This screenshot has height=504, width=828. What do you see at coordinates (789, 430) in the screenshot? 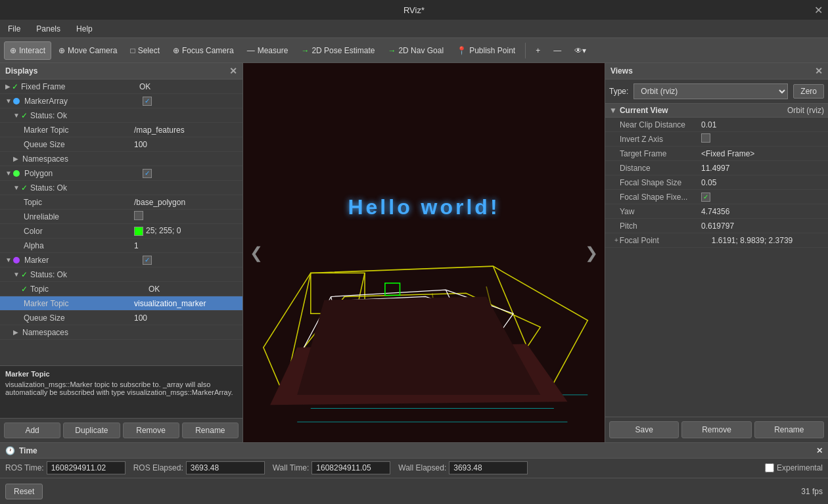
I see `rename-view-button: Rename` at bounding box center [789, 430].